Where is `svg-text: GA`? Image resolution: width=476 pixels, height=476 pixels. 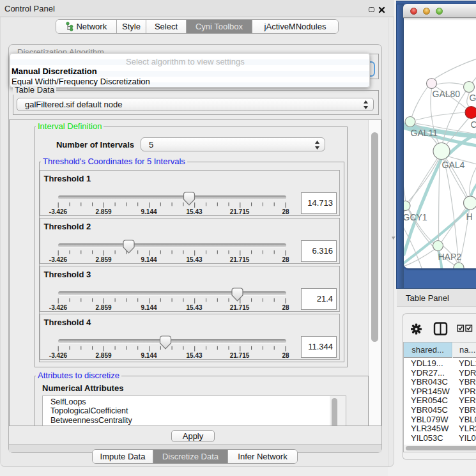
svg-text: GA is located at coordinates (473, 98).